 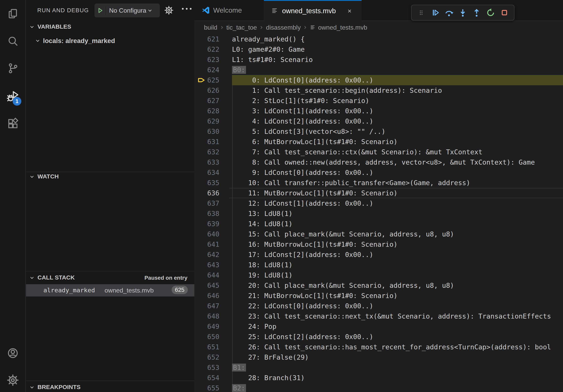 What do you see at coordinates (379, 172) in the screenshot?
I see `code-line: 634 9: LdConst[0](address: 0x00..)` at bounding box center [379, 172].